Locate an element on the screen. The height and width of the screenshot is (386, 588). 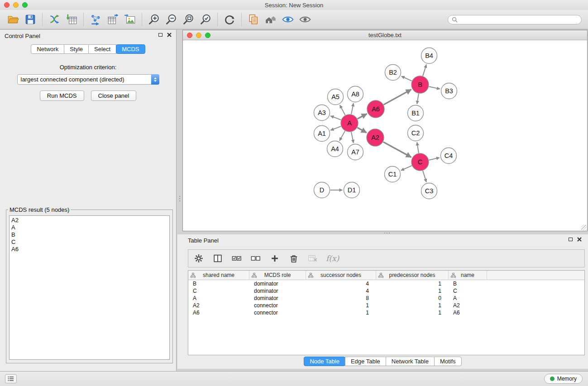
network-close-button is located at coordinates (190, 35).